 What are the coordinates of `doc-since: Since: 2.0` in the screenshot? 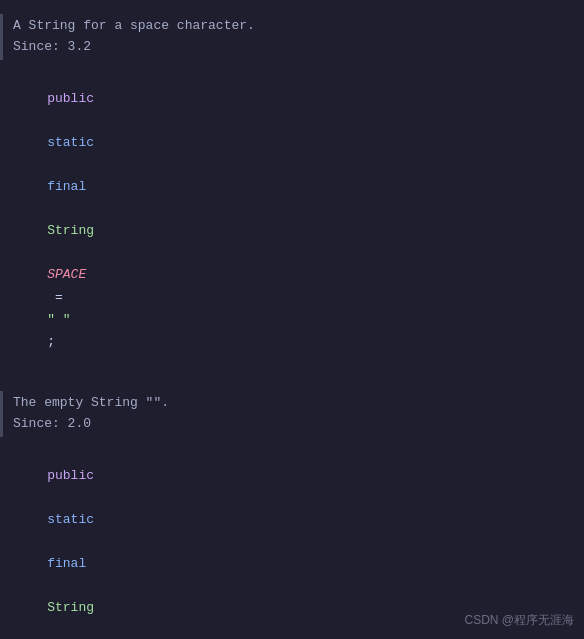 It's located at (91, 424).